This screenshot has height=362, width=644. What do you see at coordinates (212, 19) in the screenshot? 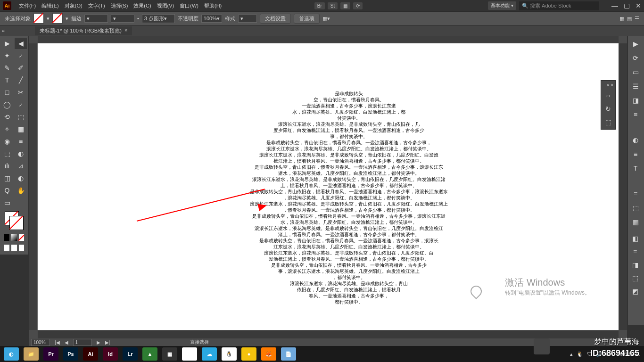
I see `opacity-input: 100% ▾` at bounding box center [212, 19].